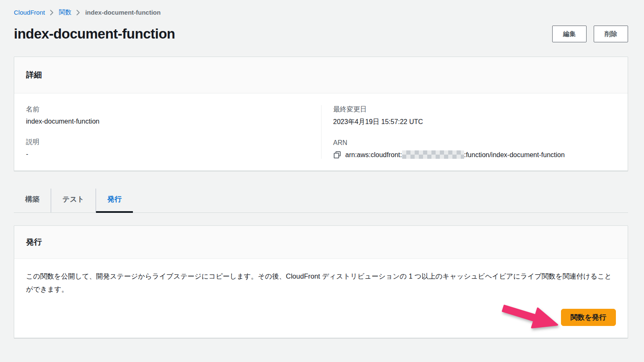  Describe the element at coordinates (475, 110) in the screenshot. I see `last-modified-label: 最終変更日` at that location.